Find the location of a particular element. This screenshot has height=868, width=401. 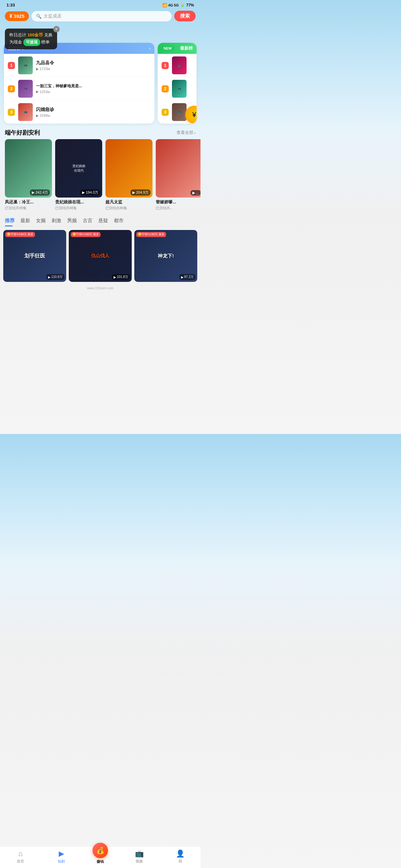

rank-card-new-header: NEW 最新榜 is located at coordinates (177, 49).